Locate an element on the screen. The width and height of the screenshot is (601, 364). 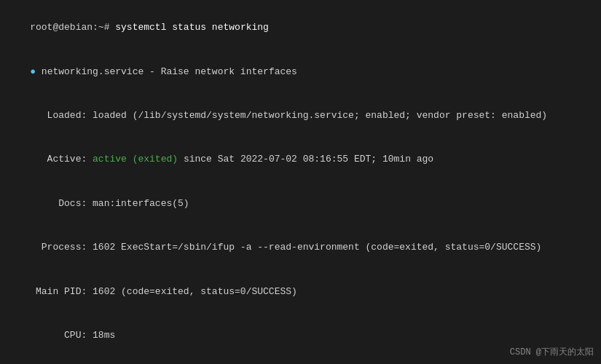
line-5: Docs: man:interfaces(5) is located at coordinates (300, 204).